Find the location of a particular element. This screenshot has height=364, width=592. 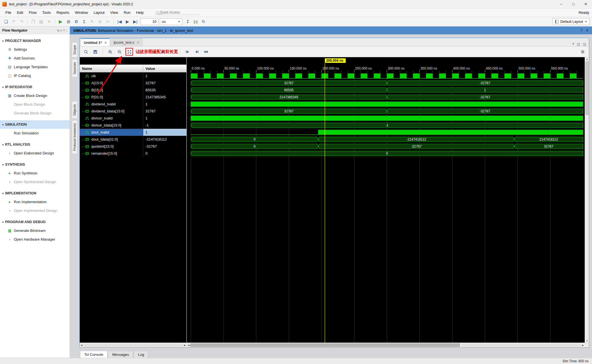

quick-access-search is located at coordinates (177, 12).